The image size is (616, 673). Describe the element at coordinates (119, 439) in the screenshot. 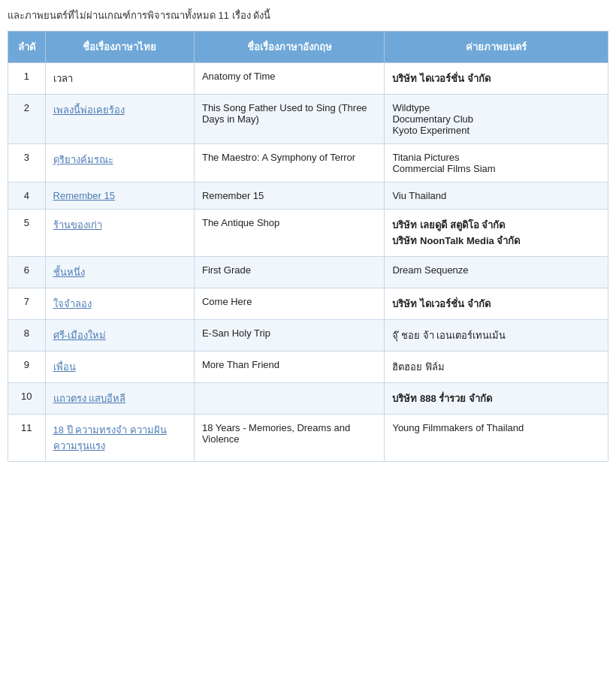

I see `cell-thai: 18 ปี ความทรงจำ ความฝัน ความรุนแรง` at that location.